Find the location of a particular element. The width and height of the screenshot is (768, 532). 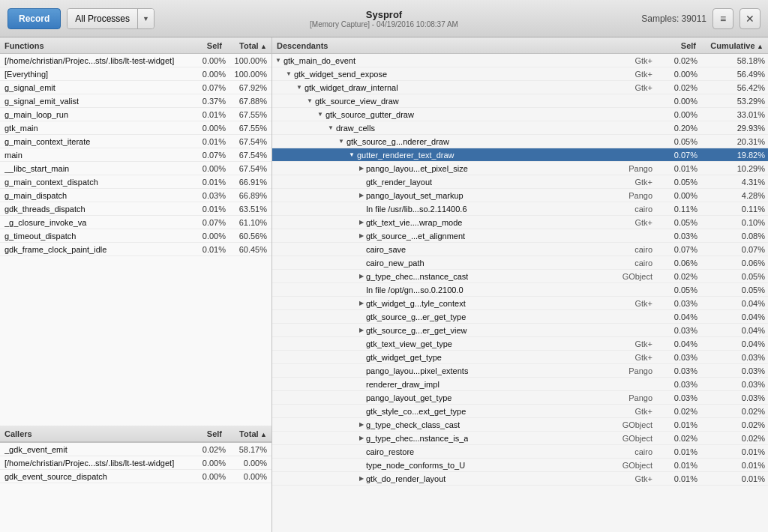

descendant-row: ▶ g_type_chec...nstance_is_a GObject 0.0… is located at coordinates (520, 438).